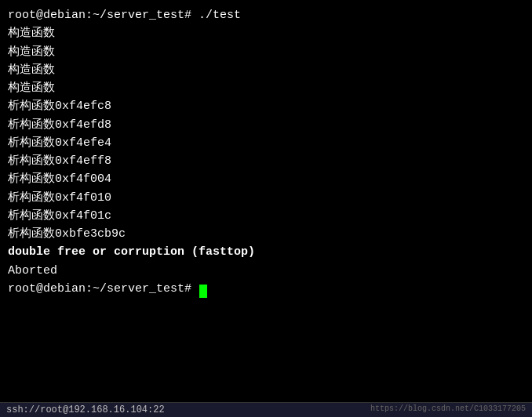 This screenshot has width=532, height=417. I want to click on terminal-cursor, so click(203, 292).